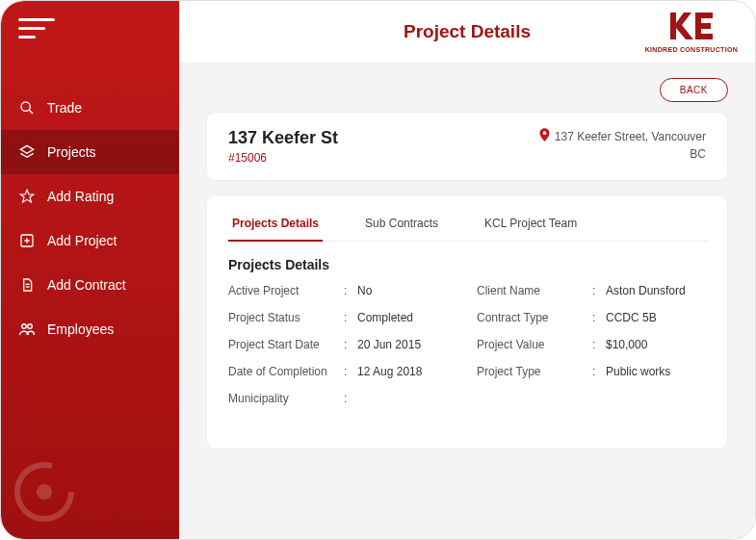 The width and height of the screenshot is (756, 540). I want to click on detail-label: Project Type, so click(534, 372).